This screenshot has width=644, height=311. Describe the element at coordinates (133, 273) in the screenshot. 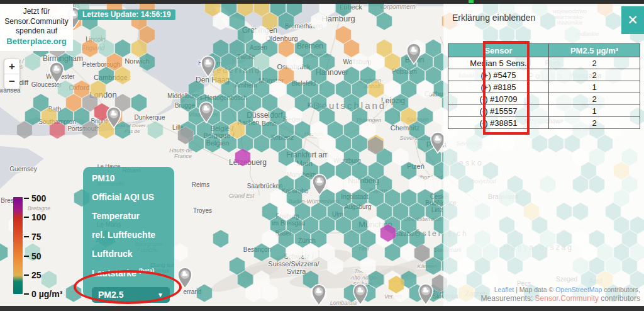

I see `layer-item-lautstaerke: Lautstärke (beta)` at that location.